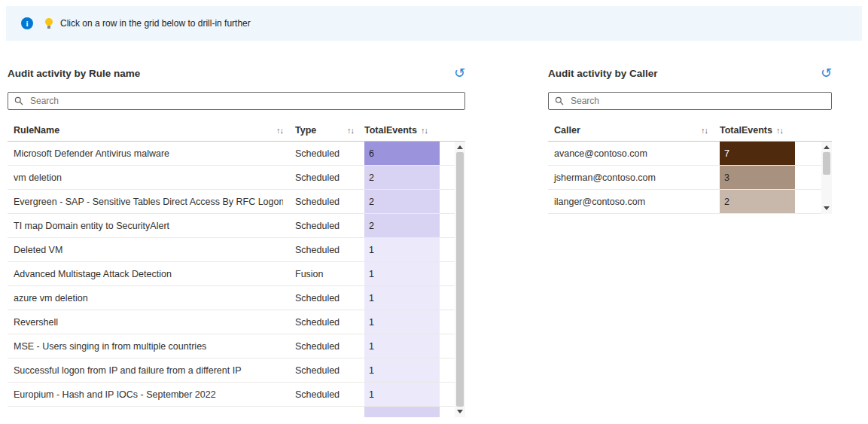  What do you see at coordinates (236, 130) in the screenshot?
I see `rules-grid-header: RuleName ↑↓ Type ↑↓ TotalEvents ↑↓` at bounding box center [236, 130].